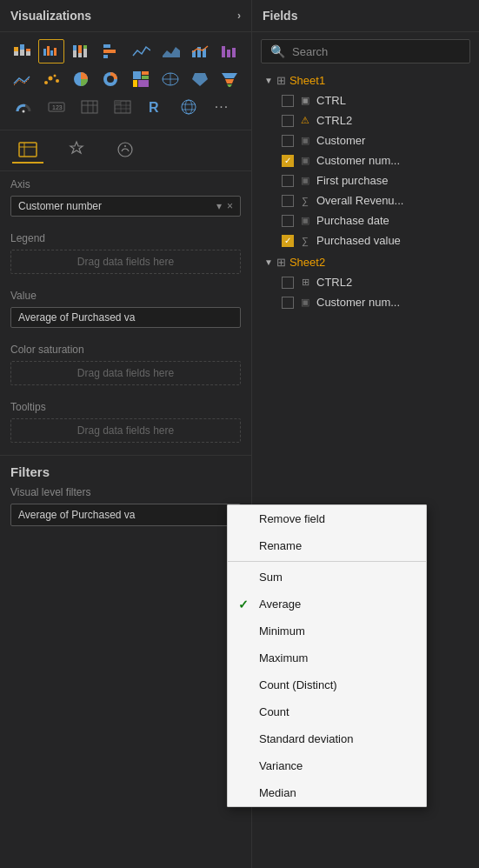  I want to click on axis-pill: Customer number ▾ ×, so click(125, 206).